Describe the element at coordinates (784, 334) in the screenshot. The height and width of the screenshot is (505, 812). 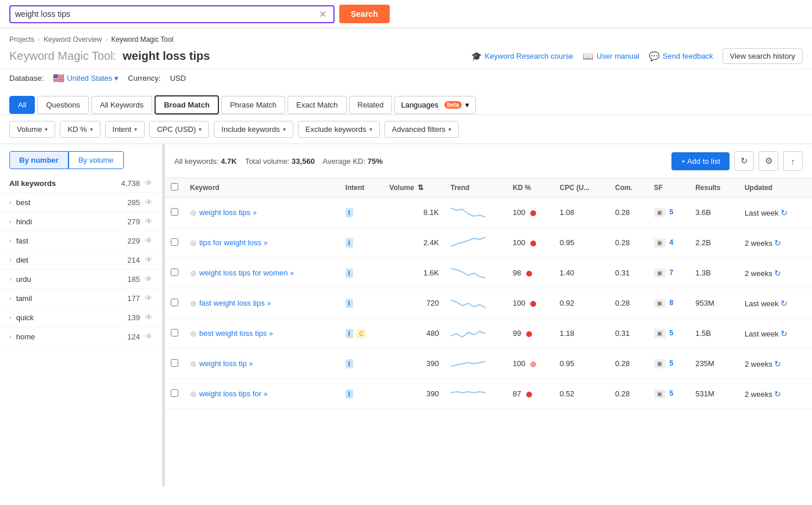
I see `row5-refresh-icon: ↻` at that location.